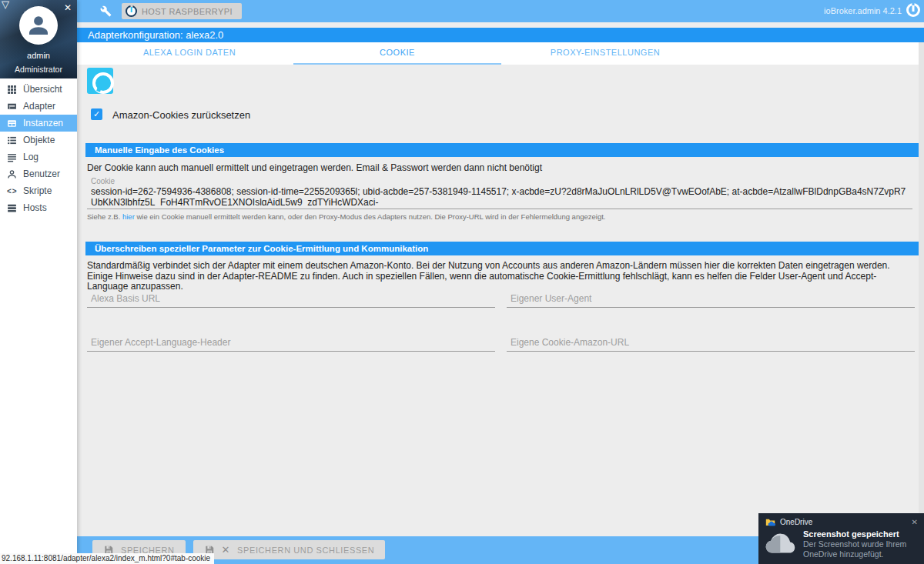 This screenshot has width=924, height=564. Describe the element at coordinates (160, 342) in the screenshot. I see `placeholder: Eigener Accept-Language-Header` at that location.